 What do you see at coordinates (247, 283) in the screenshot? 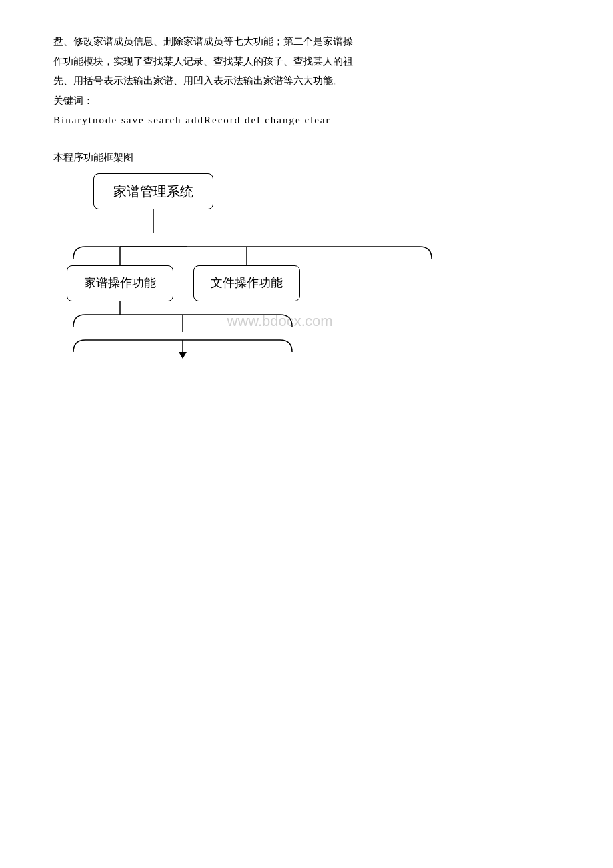
I see `right-box-label: 文件操作功能` at bounding box center [247, 283].